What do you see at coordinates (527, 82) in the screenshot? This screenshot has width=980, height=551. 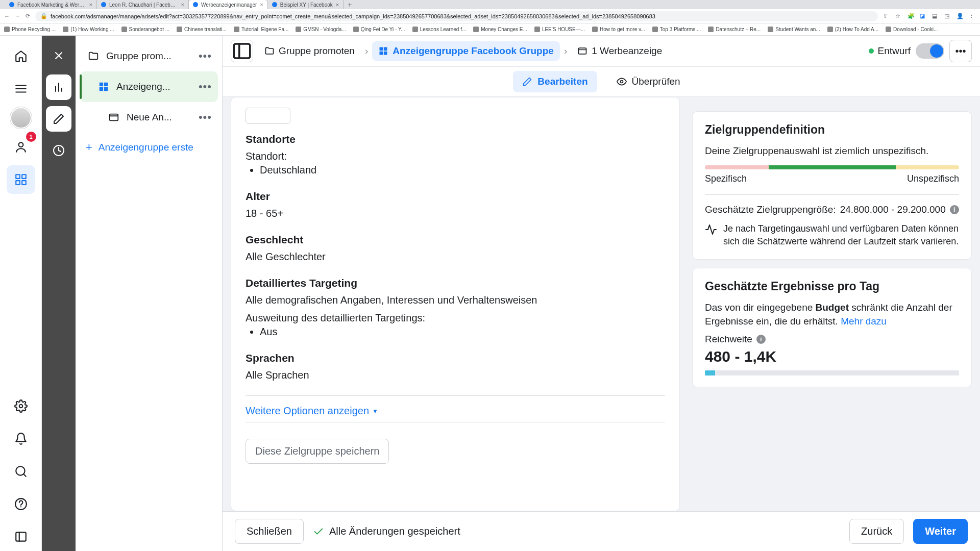 I see `pencil-icon` at bounding box center [527, 82].